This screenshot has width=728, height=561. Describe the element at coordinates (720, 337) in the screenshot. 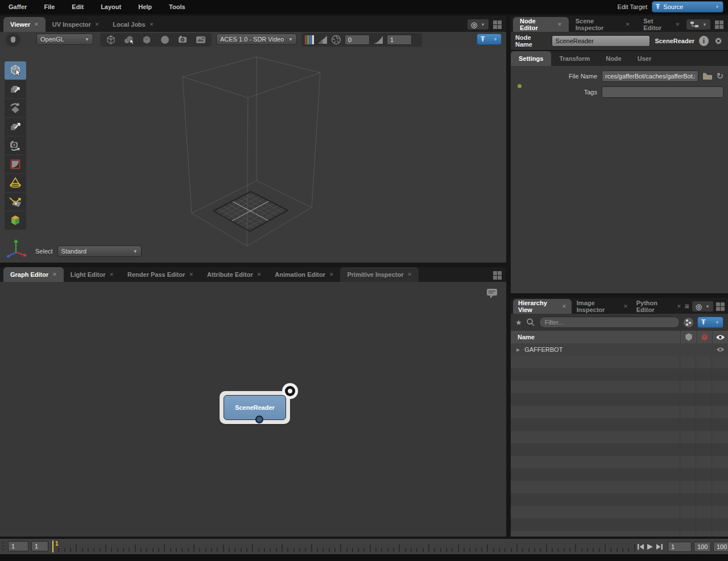

I see `visibility-column-icon` at that location.